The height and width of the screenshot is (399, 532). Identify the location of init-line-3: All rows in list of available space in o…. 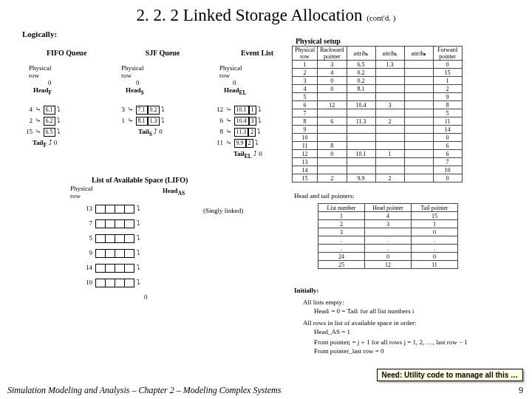
(359, 323).